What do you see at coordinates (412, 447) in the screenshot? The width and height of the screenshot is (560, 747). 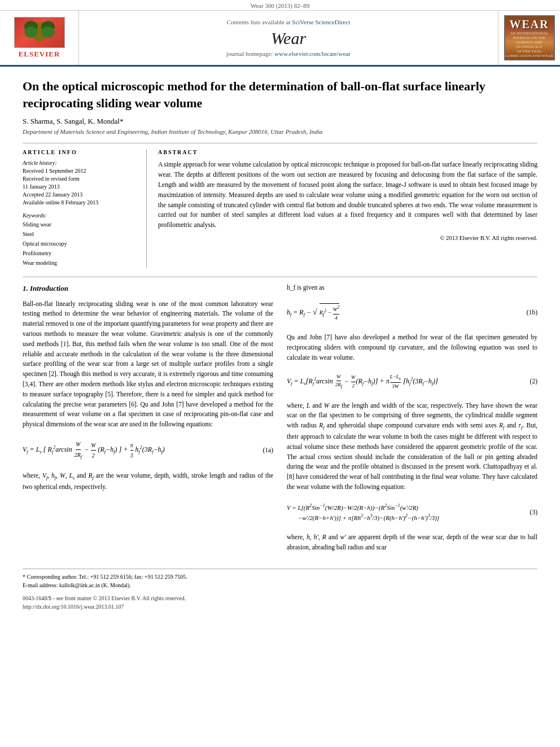 I see `right-para-3: where, L and W are the length and width …` at bounding box center [412, 447].